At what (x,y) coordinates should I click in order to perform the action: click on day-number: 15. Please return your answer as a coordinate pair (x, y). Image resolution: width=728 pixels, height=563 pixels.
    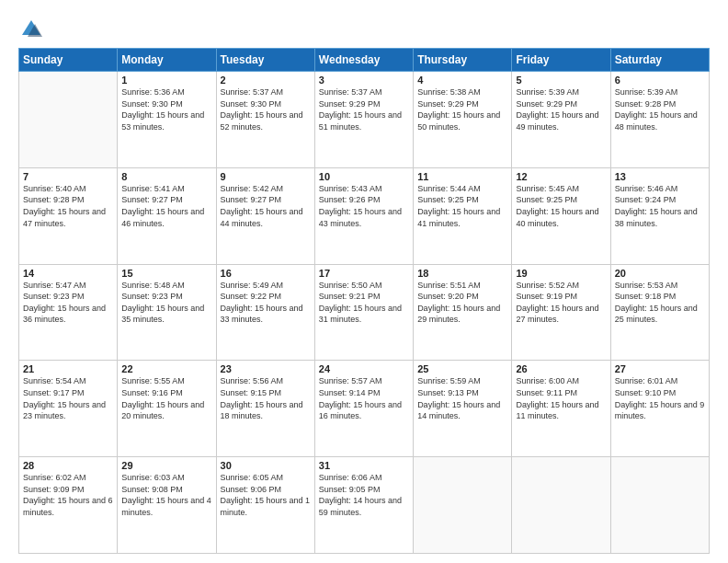
    Looking at the image, I should click on (166, 273).